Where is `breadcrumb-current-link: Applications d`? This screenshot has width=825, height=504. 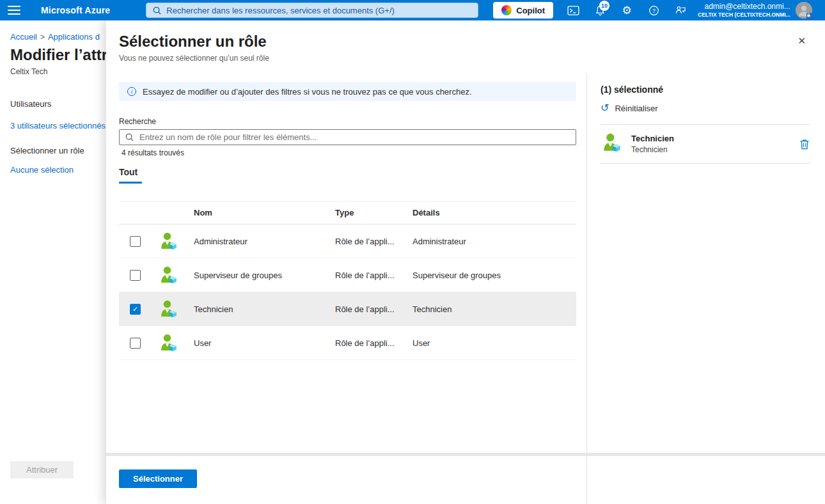
breadcrumb-current-link: Applications d is located at coordinates (74, 37).